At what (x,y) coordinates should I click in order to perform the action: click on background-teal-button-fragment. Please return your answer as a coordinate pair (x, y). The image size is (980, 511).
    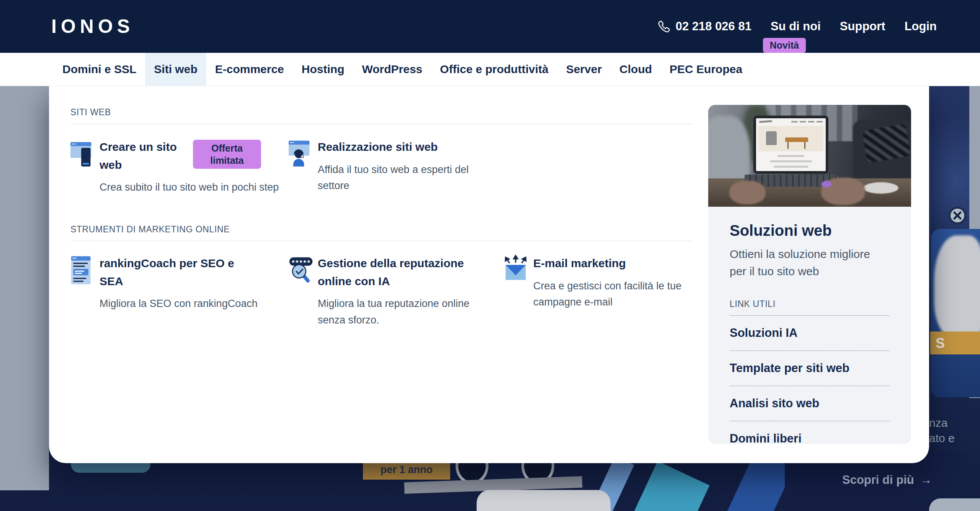
    Looking at the image, I should click on (111, 468).